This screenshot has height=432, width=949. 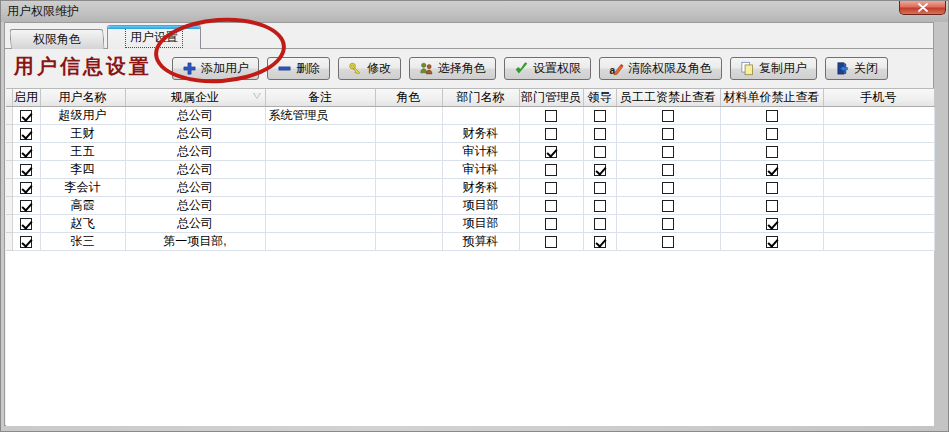 I want to click on col-header-dept: 部门名称, so click(x=480, y=98).